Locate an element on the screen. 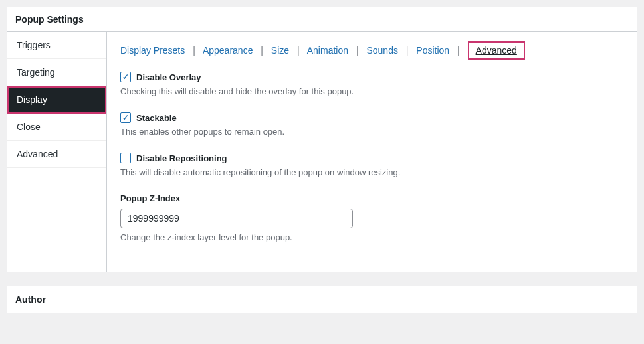 The width and height of the screenshot is (644, 344). option-description: Change the z-index layer level for the p… is located at coordinates (372, 238).